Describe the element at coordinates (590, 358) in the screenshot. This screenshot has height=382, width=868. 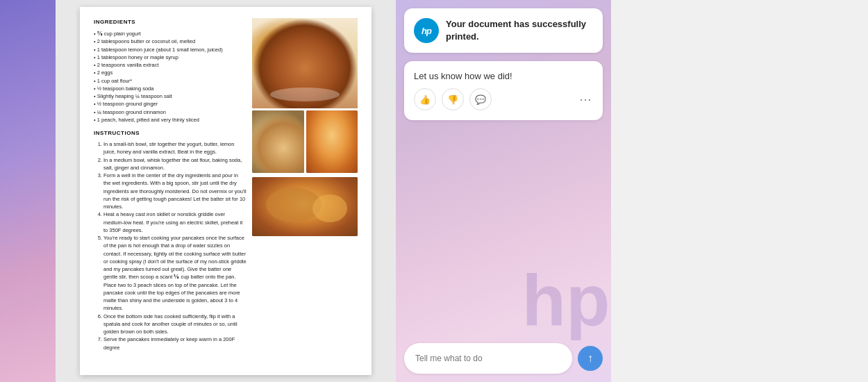
I see `send-icon: ↑` at that location.